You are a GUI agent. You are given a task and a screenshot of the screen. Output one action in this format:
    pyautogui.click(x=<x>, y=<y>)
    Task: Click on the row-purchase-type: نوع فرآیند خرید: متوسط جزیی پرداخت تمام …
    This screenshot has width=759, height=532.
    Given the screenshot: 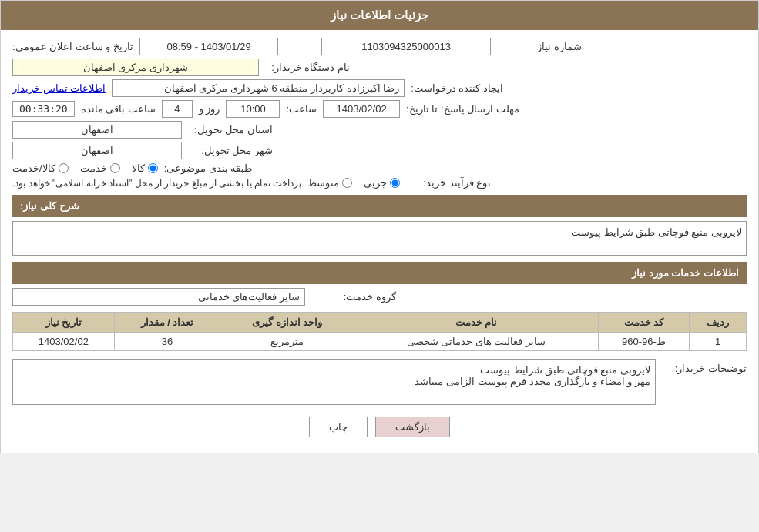 What is the action you would take?
    pyautogui.click(x=379, y=183)
    